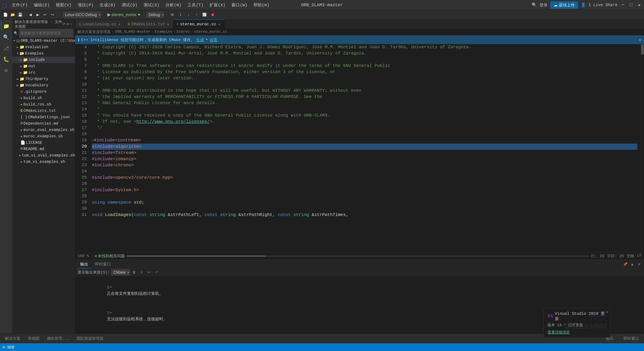 Image resolution: width=644 pixels, height=351 pixels. What do you see at coordinates (6, 70) in the screenshot?
I see `activity-extensions: ⚙` at bounding box center [6, 70].